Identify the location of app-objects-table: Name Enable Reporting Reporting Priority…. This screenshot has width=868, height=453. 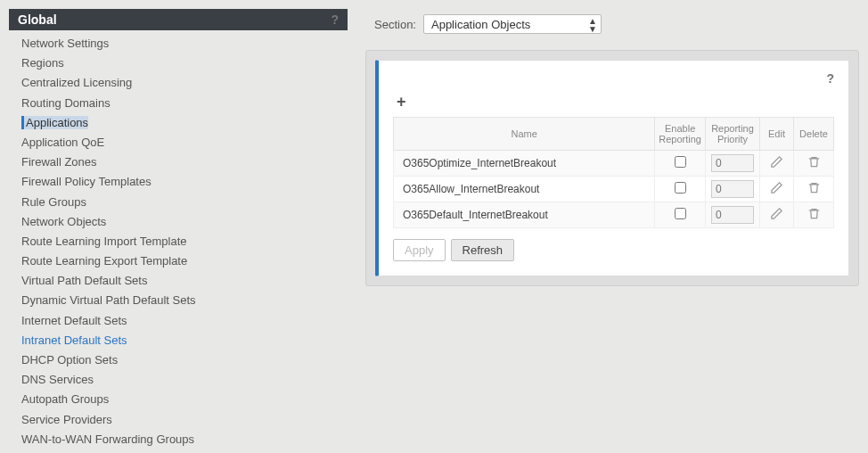
(613, 173).